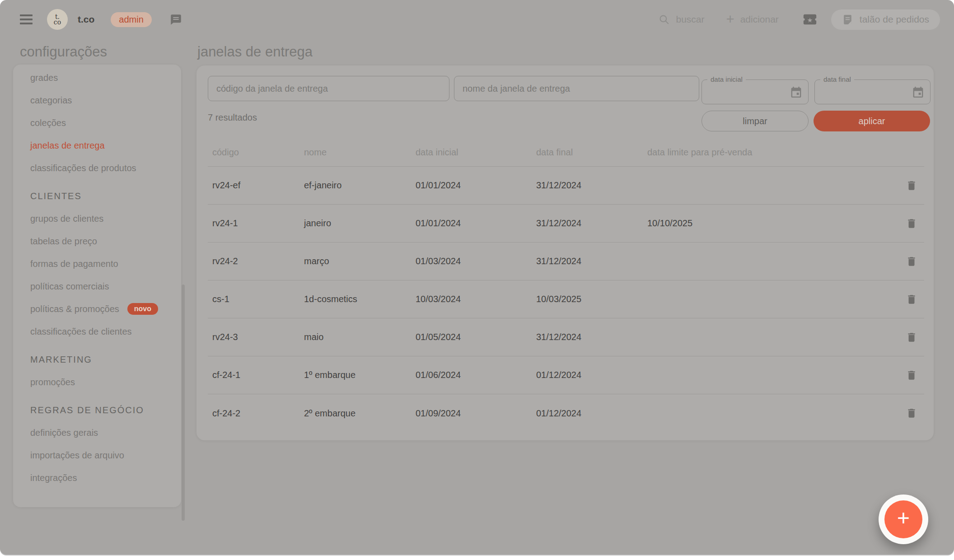  What do you see at coordinates (576, 89) in the screenshot?
I see `name-filter-input` at bounding box center [576, 89].